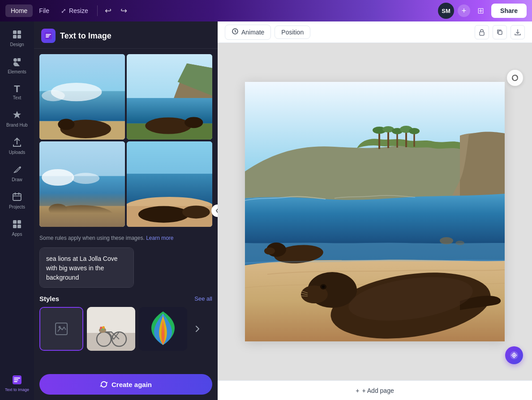 This screenshot has width=532, height=400. I want to click on style-card-none, so click(61, 329).